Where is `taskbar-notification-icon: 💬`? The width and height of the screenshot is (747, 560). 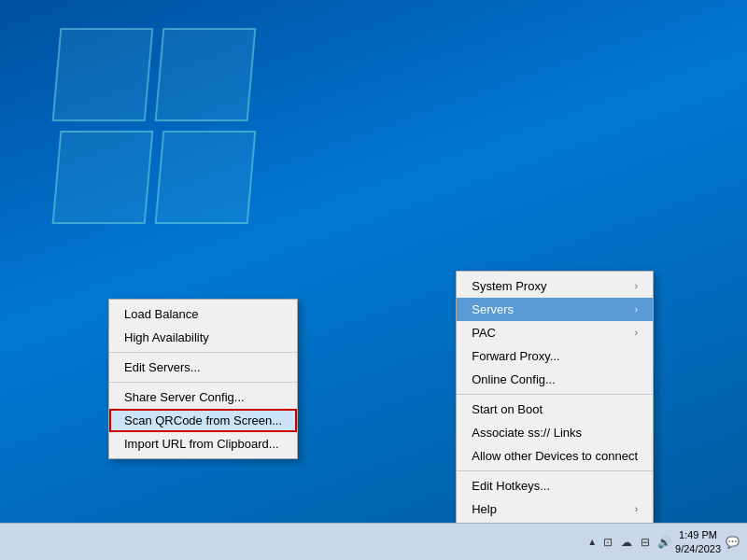
taskbar-notification-icon: 💬 is located at coordinates (732, 542).